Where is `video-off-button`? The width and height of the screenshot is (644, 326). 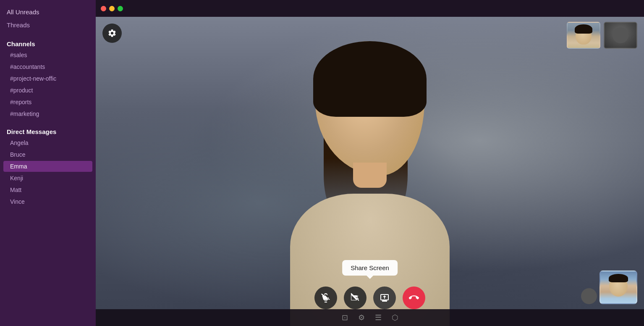
video-off-button is located at coordinates (355, 298).